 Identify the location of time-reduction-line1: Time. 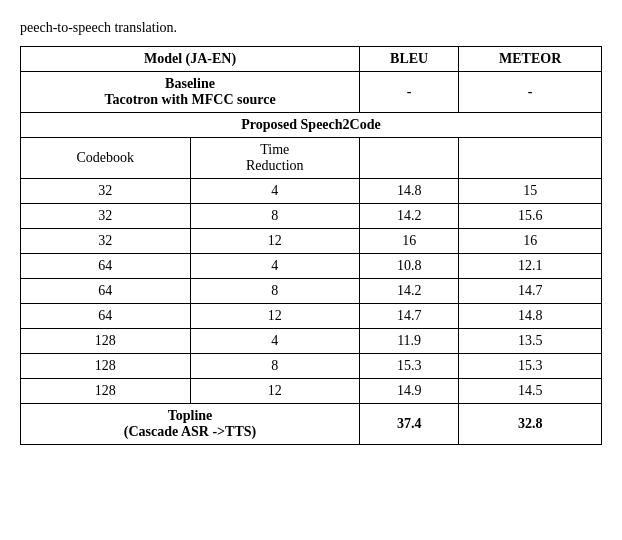
(274, 150).